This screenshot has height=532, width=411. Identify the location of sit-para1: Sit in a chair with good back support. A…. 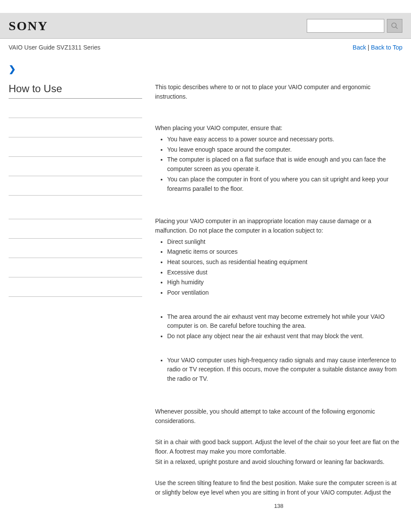
(279, 447).